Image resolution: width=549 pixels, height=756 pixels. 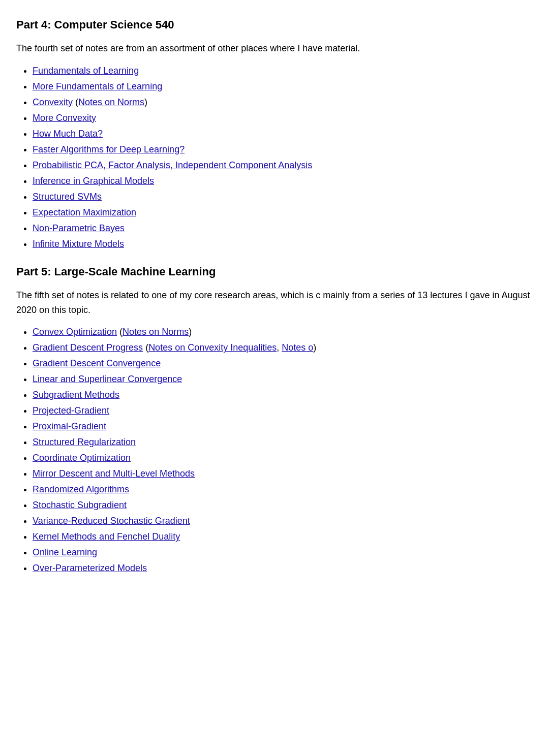 I want to click on coordinate-optimization-link: Coordinate Optimization, so click(x=81, y=458).